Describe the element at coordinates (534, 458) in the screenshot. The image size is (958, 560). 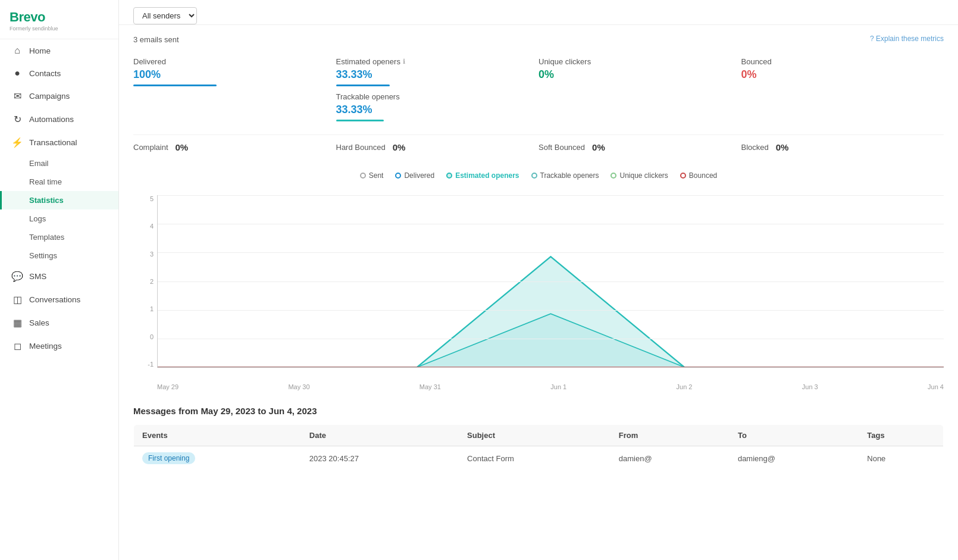
I see `cell-subject: Contact Form` at that location.